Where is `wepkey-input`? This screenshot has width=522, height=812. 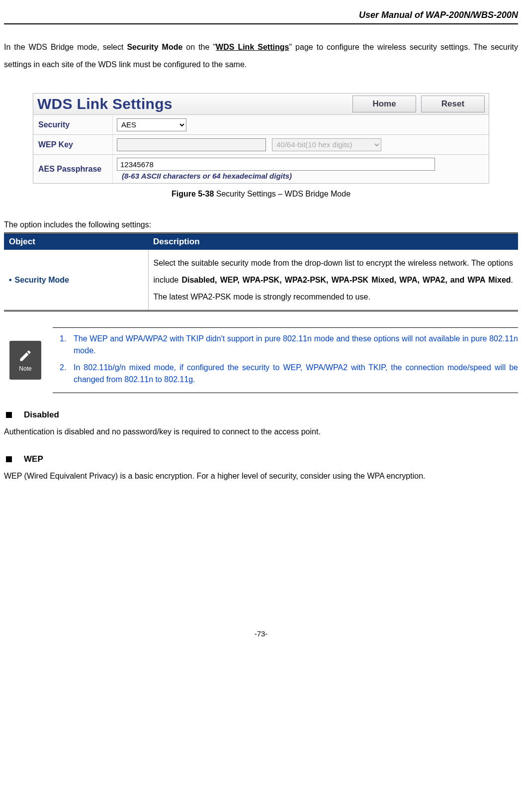 wepkey-input is located at coordinates (191, 145).